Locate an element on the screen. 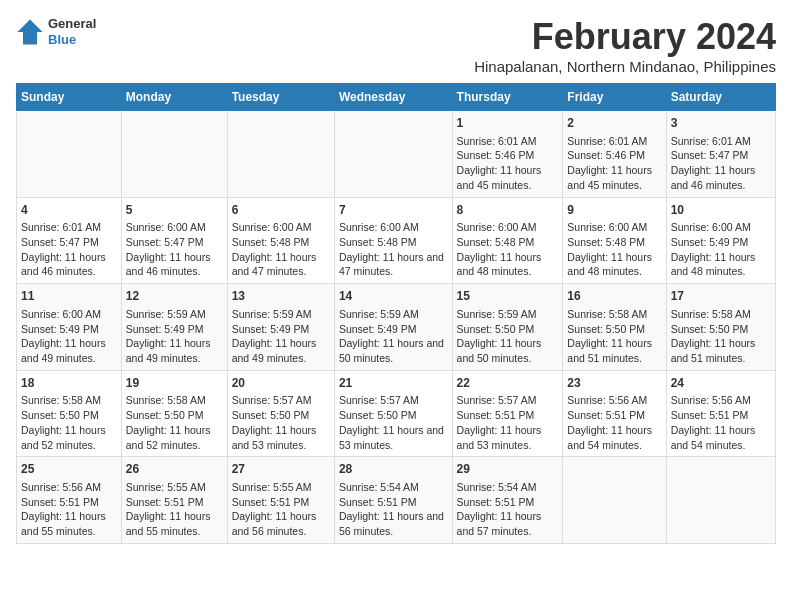 Image resolution: width=792 pixels, height=612 pixels. day-number: 15 is located at coordinates (508, 296).